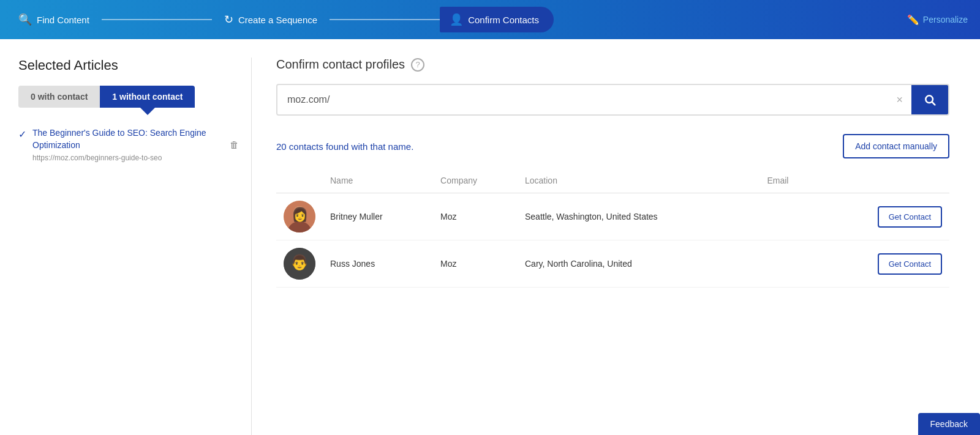 The image size is (980, 435). Describe the element at coordinates (459, 20) in the screenshot. I see `nav-steps: 🔍 Find Content ↻ Create a Sequence 👤 Con…` at that location.